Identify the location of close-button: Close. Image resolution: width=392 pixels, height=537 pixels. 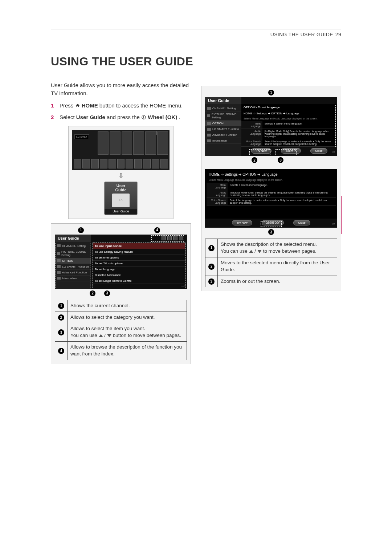
(319, 151).